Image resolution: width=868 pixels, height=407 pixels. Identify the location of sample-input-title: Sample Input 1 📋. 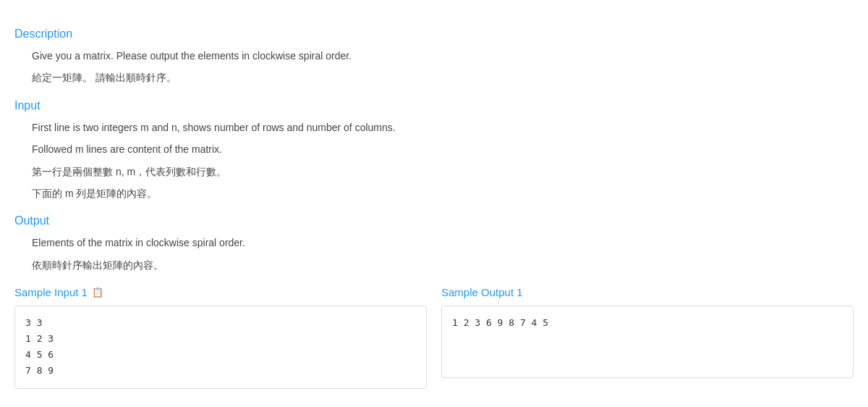
(221, 293).